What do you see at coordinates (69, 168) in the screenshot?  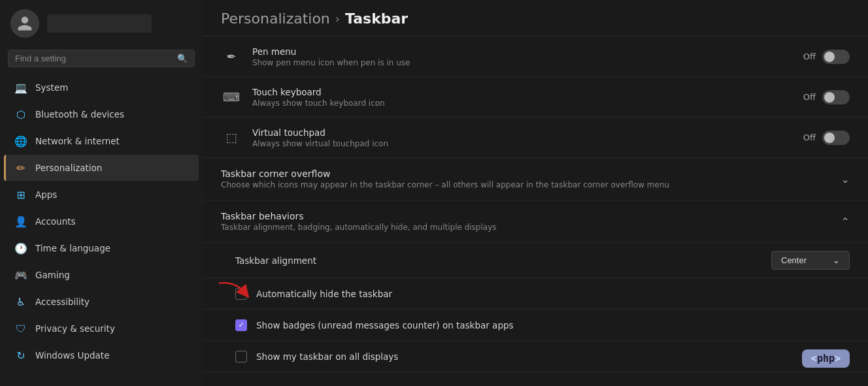 I see `sidebar-item-label: Personalization` at bounding box center [69, 168].